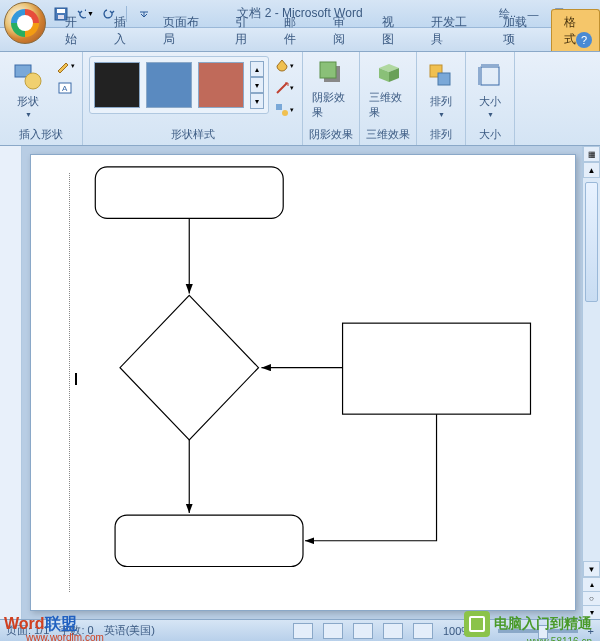  Describe the element at coordinates (169, 85) in the screenshot. I see `style-blue` at that location.